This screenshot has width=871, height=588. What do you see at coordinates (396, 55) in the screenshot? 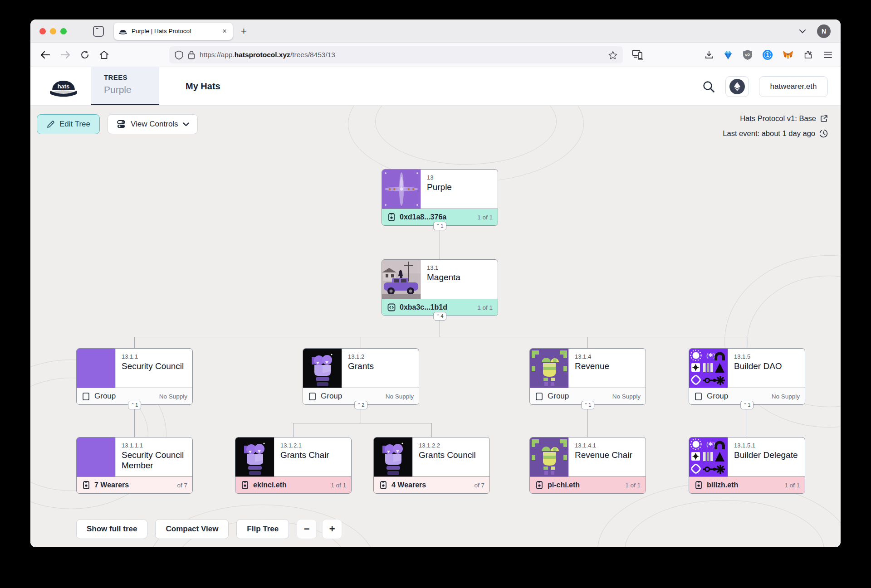
I see `address-bar: https://app.hatsprotocol.xyz/trees/8453/…` at bounding box center [396, 55].